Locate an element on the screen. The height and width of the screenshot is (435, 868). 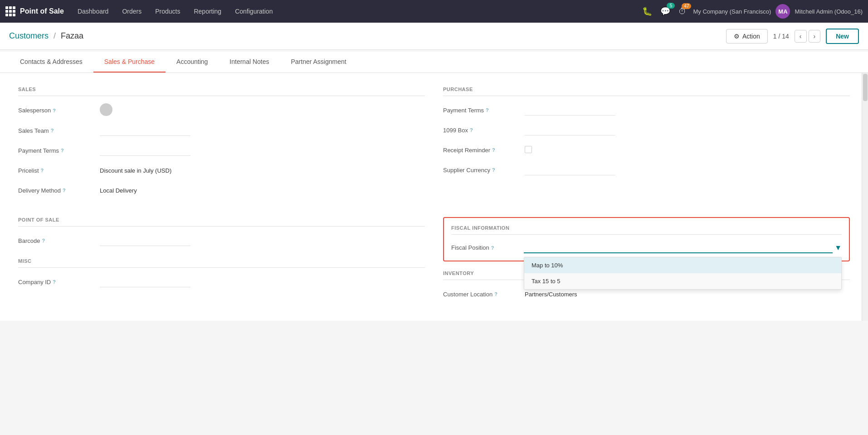
fiscal-position-dropdown-arrow: ▼ is located at coordinates (838, 248).